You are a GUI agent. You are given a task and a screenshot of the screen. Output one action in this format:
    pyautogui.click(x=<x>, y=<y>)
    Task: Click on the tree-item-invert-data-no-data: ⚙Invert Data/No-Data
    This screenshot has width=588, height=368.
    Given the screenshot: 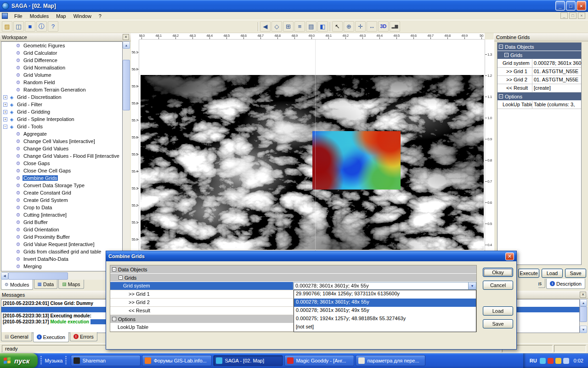 What is the action you would take?
    pyautogui.click(x=62, y=259)
    